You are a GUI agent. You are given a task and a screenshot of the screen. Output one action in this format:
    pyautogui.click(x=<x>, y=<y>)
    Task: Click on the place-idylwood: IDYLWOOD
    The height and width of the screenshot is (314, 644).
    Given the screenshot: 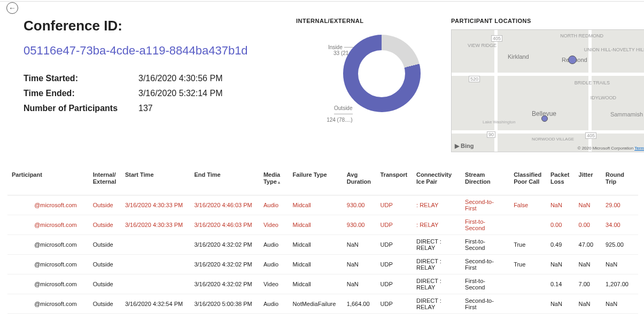 What is the action you would take?
    pyautogui.click(x=603, y=98)
    